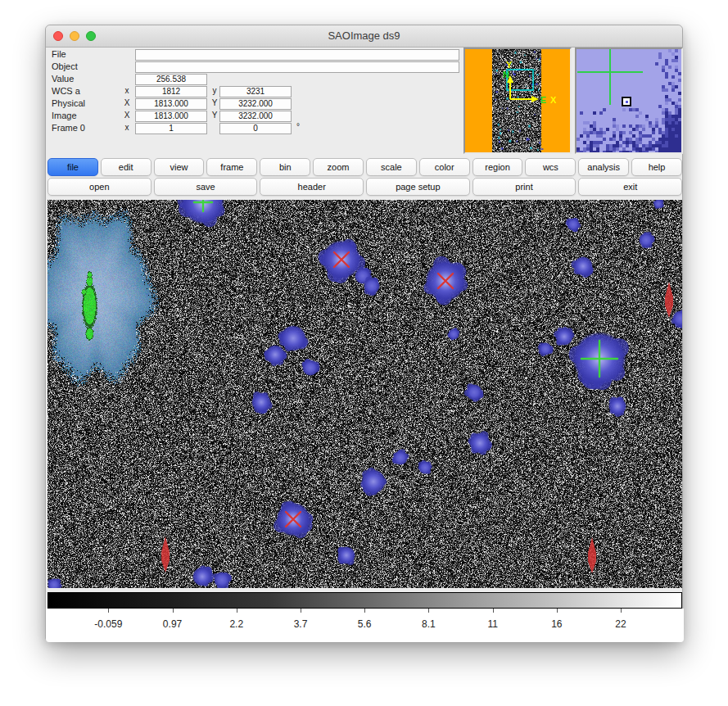 The height and width of the screenshot is (706, 728). I want to click on wcs-x-field: 1812, so click(171, 92).